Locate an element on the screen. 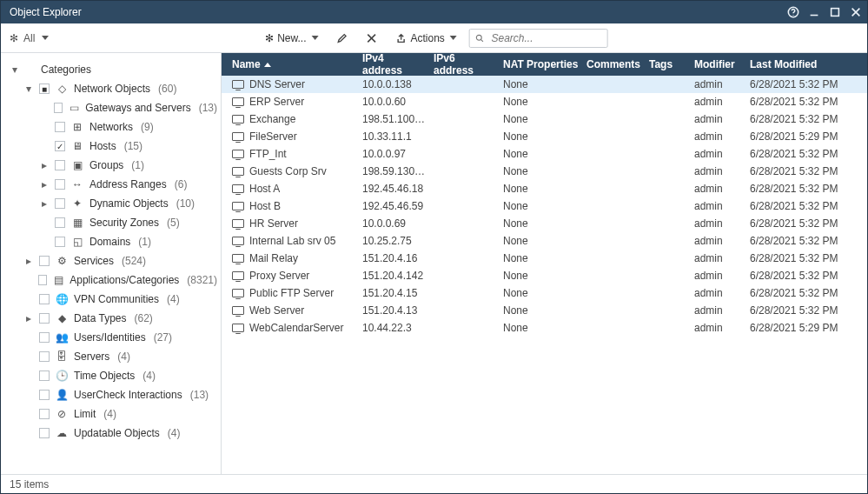  table-row: Guests Corp Srv198.59.130.11Noneadmin6/2… is located at coordinates (544, 171).